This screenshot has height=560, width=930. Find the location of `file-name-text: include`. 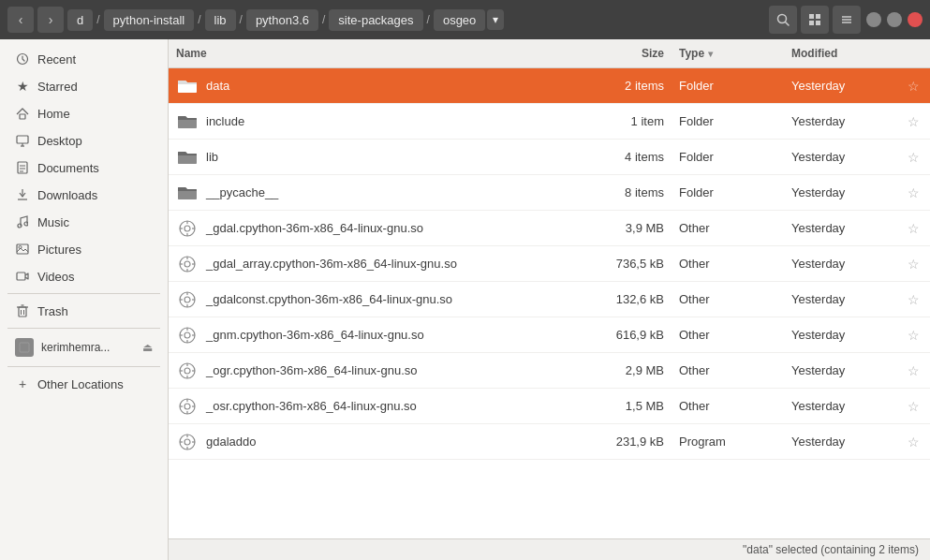

file-name-text: include is located at coordinates (225, 122).